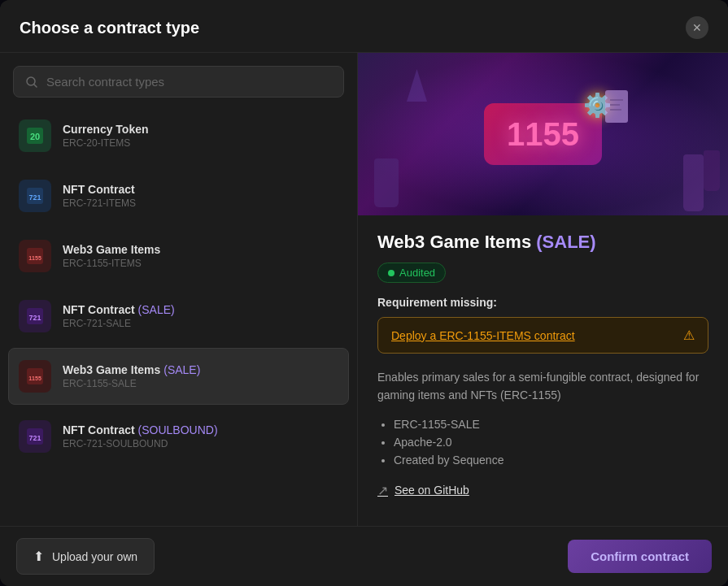  What do you see at coordinates (179, 256) in the screenshot?
I see `contract-item-web3-game-items: 1155 Web3 Game Items ERC-1155-ITEMS` at bounding box center [179, 256].